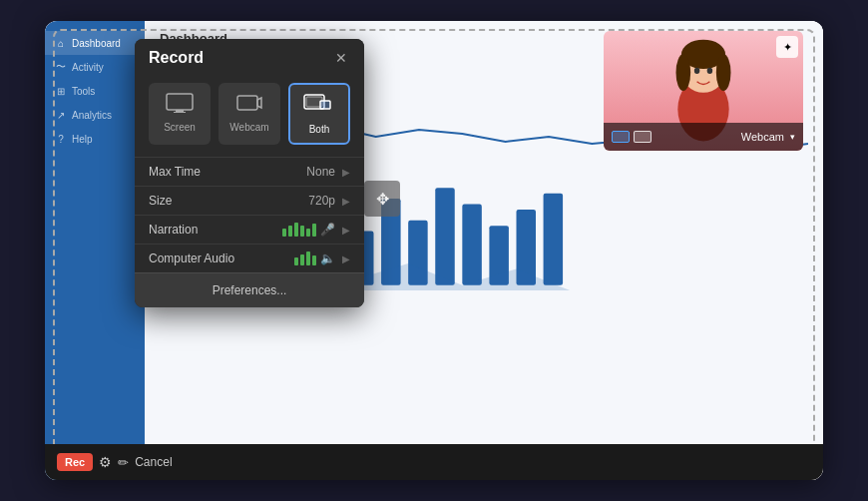  Describe the element at coordinates (106, 462) in the screenshot. I see `gear-button: ⚙` at that location.